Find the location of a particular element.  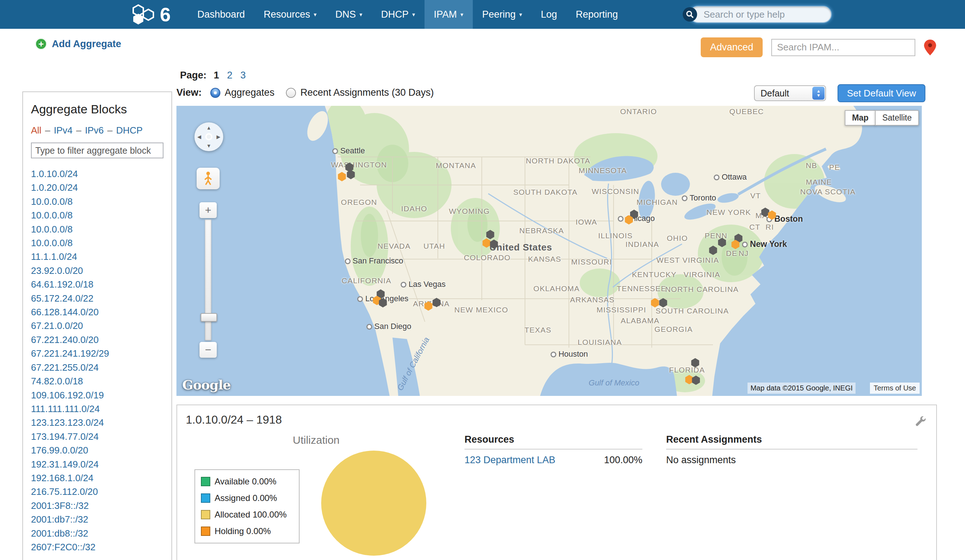

aggregate-block-link: 1.0.20.0/24 is located at coordinates (97, 188).